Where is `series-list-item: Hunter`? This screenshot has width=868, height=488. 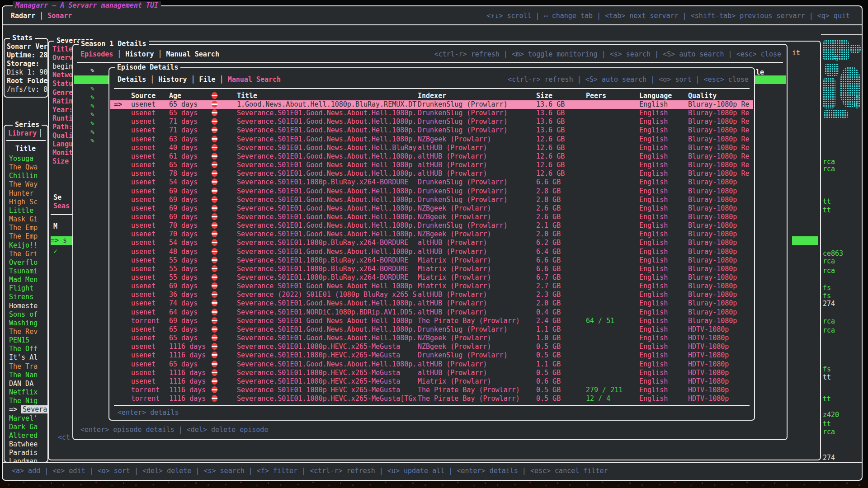
series-list-item: Hunter is located at coordinates (21, 193).